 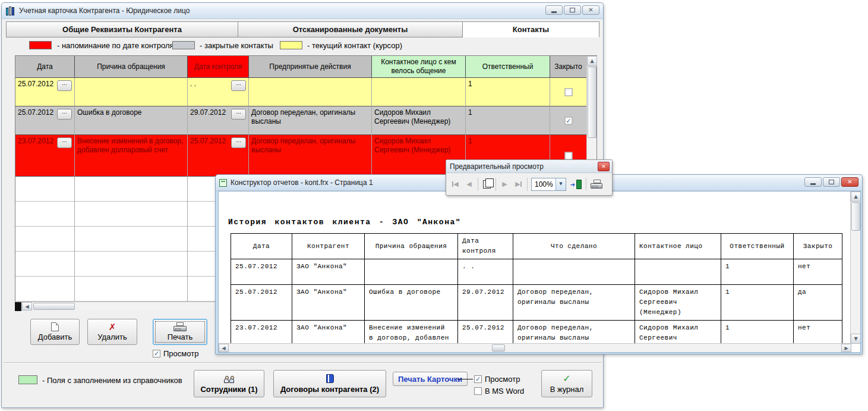 What do you see at coordinates (508, 67) in the screenshot?
I see `col-header-responsible: Ответственный` at bounding box center [508, 67].